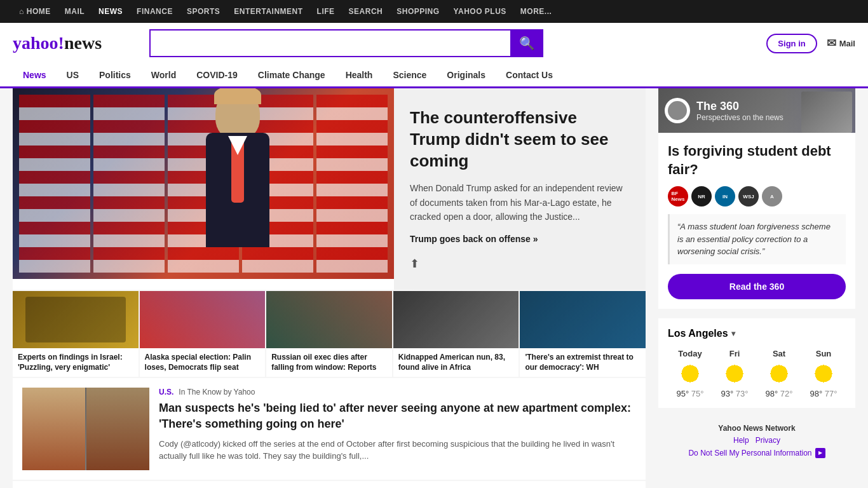 The image size is (868, 488). I want to click on sign-in-button: Sign in, so click(792, 43).